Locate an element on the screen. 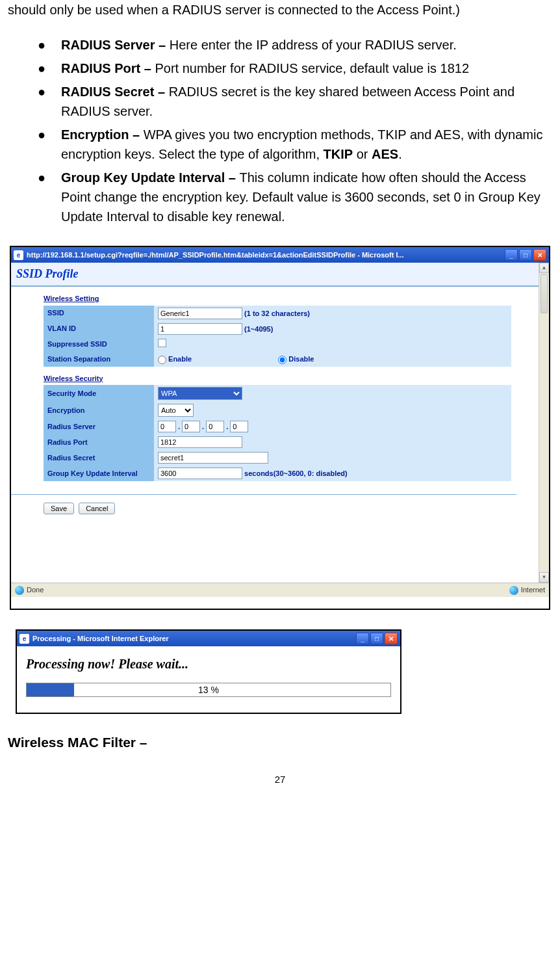  enable-label: Enable is located at coordinates (180, 359).